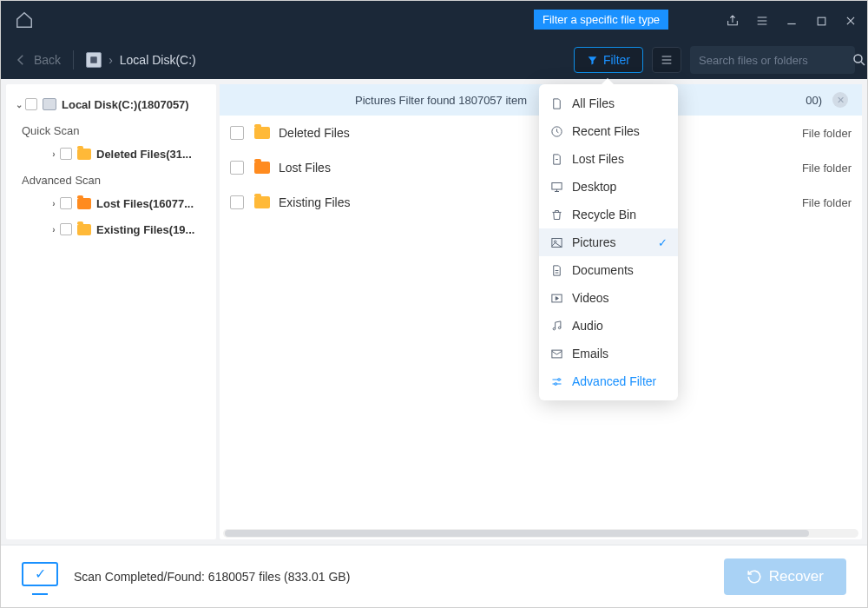 The height and width of the screenshot is (608, 868). I want to click on filter-option-label: Videos, so click(590, 298).